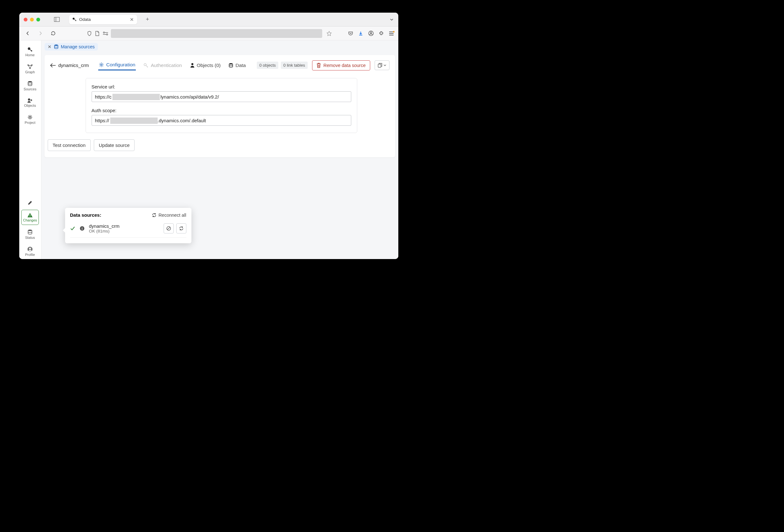  What do you see at coordinates (132, 20) in the screenshot?
I see `tab-close-icon: ✕` at bounding box center [132, 20].